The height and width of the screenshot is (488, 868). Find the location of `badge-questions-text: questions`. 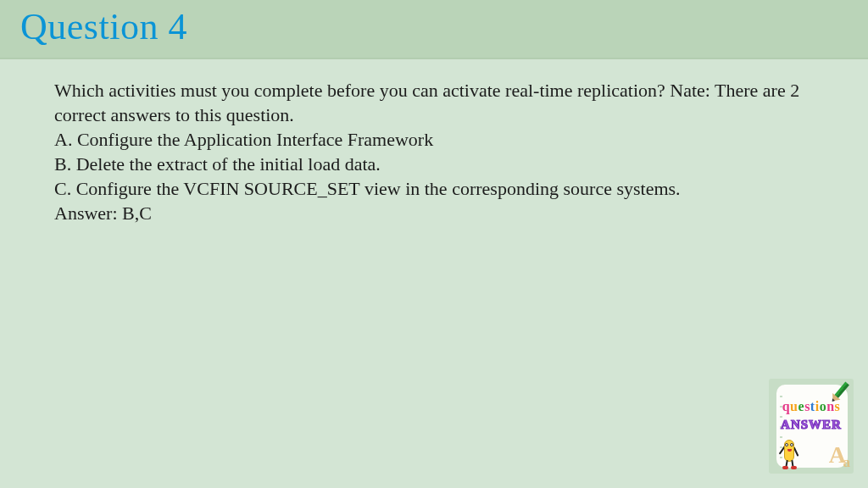

badge-questions-text: questions is located at coordinates (811, 407).